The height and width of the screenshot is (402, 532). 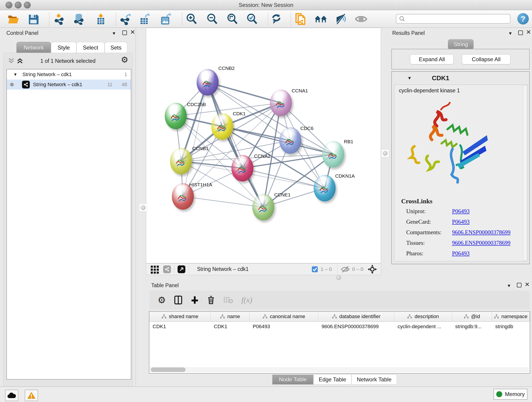 I want to click on zoom-out-icon, so click(x=212, y=19).